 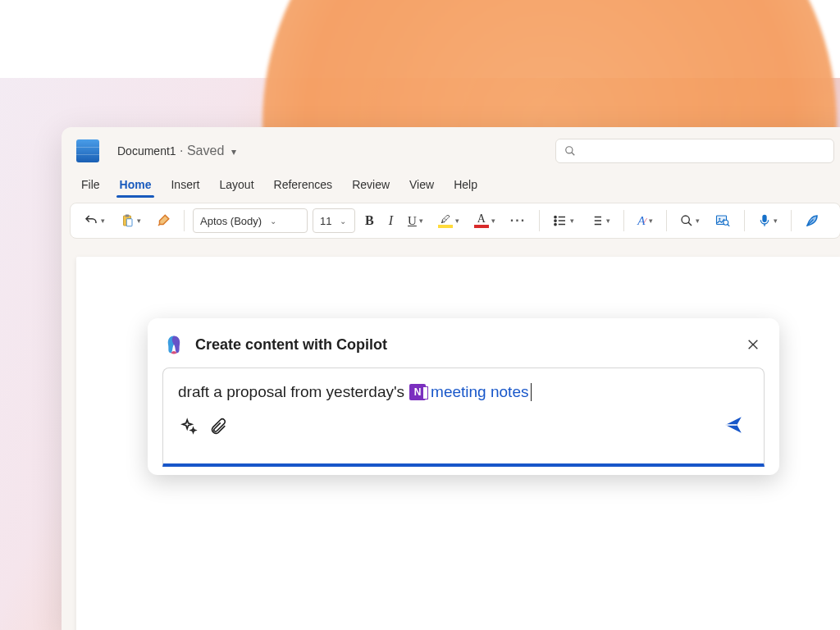 What do you see at coordinates (90, 186) in the screenshot?
I see `menu-file: File` at bounding box center [90, 186].